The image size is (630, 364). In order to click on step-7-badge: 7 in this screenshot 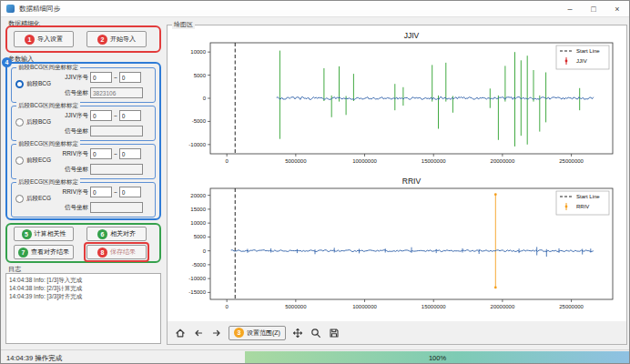, I will do `click(24, 253)`.